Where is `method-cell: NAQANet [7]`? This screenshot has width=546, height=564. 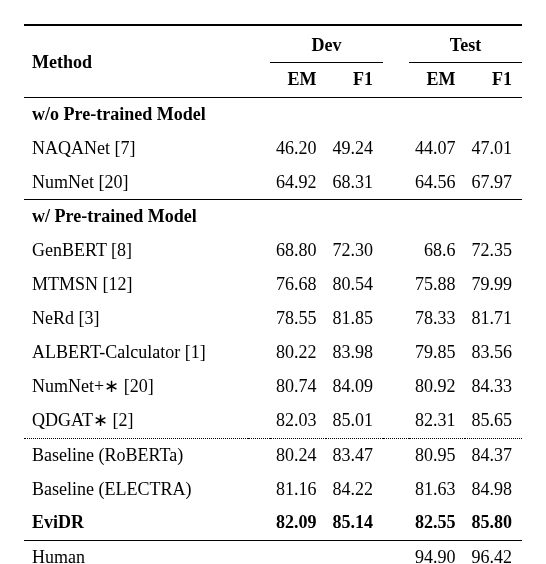
method-cell: NAQANet [7] is located at coordinates (136, 149).